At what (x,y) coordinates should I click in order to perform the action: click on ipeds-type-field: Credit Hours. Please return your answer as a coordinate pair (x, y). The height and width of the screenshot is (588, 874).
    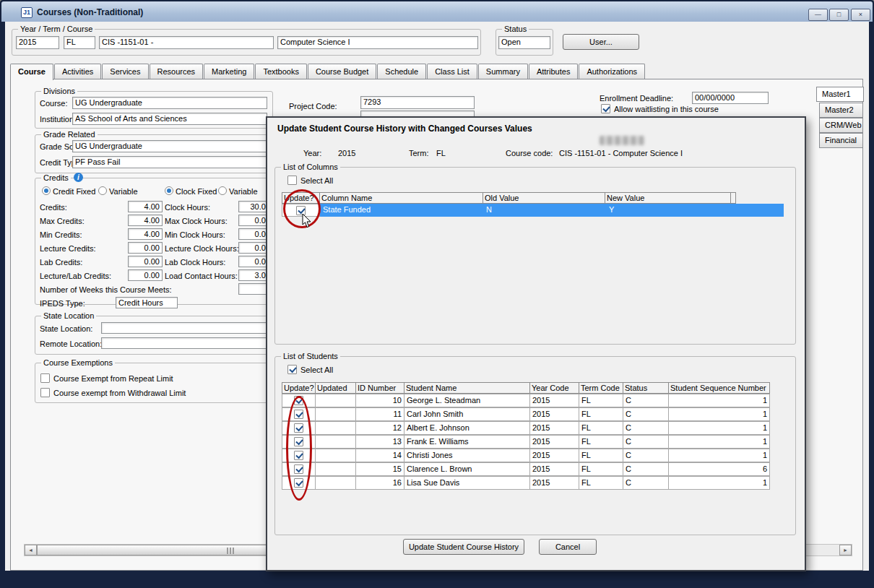
    Looking at the image, I should click on (147, 303).